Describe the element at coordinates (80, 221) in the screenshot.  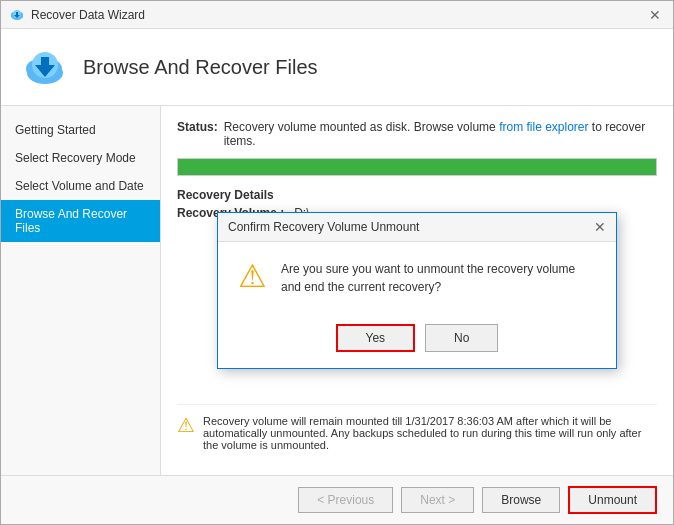
I see `sidebar-item-browse-recover: Browse And Recover Files` at that location.